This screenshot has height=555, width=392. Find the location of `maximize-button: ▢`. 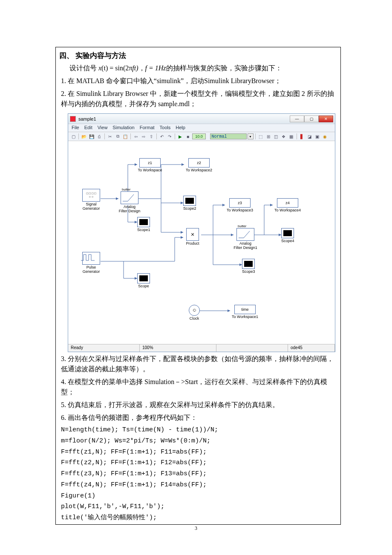

maximize-button: ▢ is located at coordinates (311, 119).